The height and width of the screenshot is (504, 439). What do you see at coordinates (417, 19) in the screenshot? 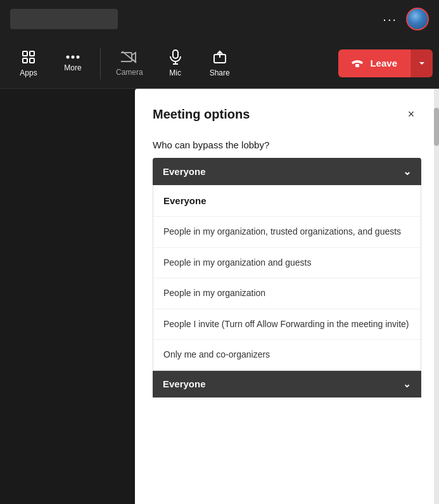
I see `avatar-image` at bounding box center [417, 19].